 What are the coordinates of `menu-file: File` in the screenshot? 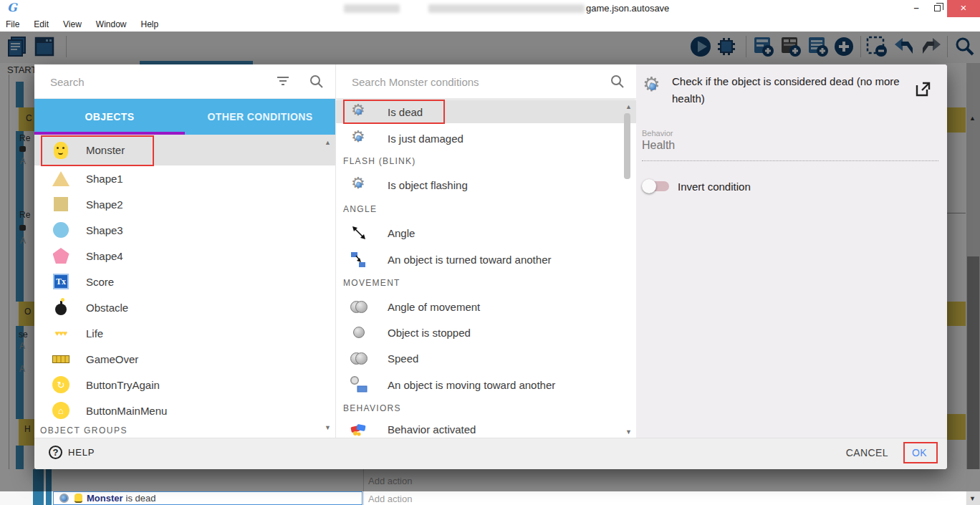 It's located at (13, 24).